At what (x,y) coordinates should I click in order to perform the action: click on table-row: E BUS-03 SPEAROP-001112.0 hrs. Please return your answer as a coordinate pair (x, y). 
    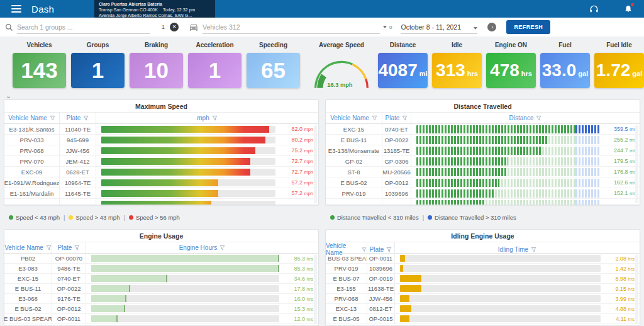
    Looking at the image, I should click on (161, 319).